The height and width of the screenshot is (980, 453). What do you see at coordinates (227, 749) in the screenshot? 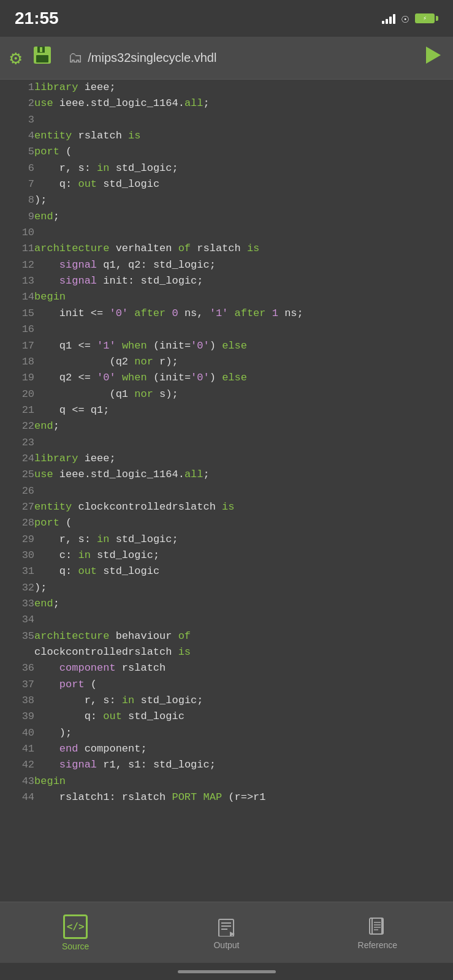
I see `table-row: 41 end component;` at bounding box center [227, 749].